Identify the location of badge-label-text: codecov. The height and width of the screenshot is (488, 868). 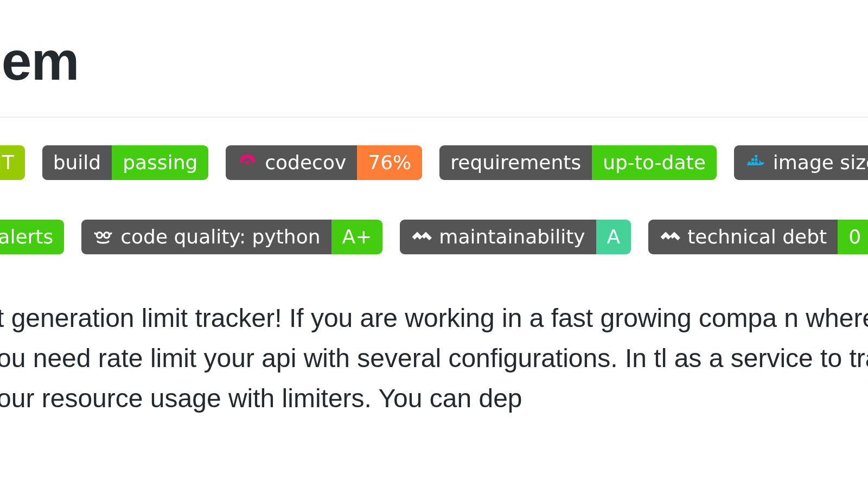
(305, 163).